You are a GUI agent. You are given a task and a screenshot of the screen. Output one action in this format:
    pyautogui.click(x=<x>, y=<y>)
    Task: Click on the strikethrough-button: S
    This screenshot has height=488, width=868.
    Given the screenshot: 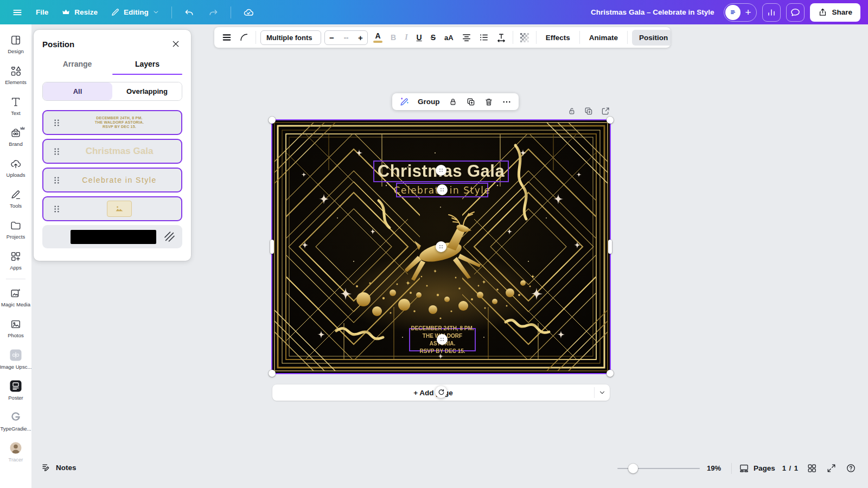 What is the action you would take?
    pyautogui.click(x=433, y=37)
    